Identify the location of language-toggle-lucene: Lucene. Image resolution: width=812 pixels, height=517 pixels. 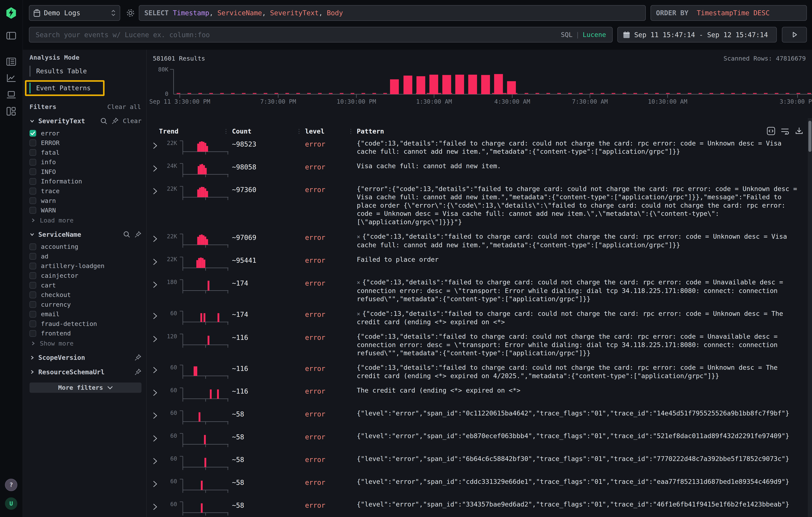
(594, 35).